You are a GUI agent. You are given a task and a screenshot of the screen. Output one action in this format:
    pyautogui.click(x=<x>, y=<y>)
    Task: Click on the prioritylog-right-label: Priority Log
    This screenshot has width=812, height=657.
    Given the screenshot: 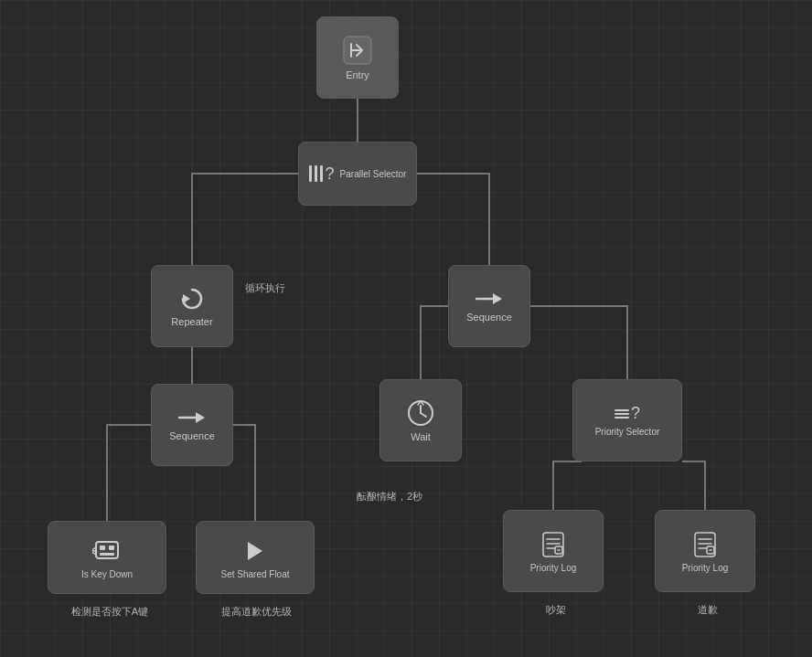 What is the action you would take?
    pyautogui.click(x=706, y=568)
    